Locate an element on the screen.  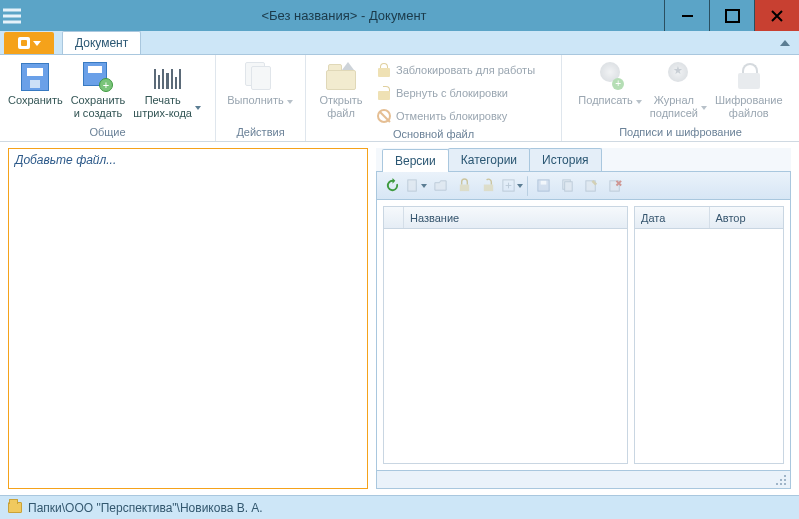
open-folder-icon is located at coordinates (341, 77).